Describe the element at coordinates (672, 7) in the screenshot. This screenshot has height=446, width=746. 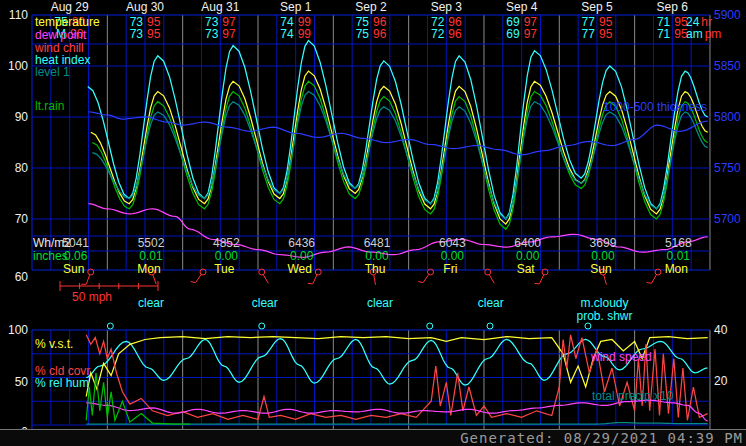
I see `date-label: Sep 6` at that location.